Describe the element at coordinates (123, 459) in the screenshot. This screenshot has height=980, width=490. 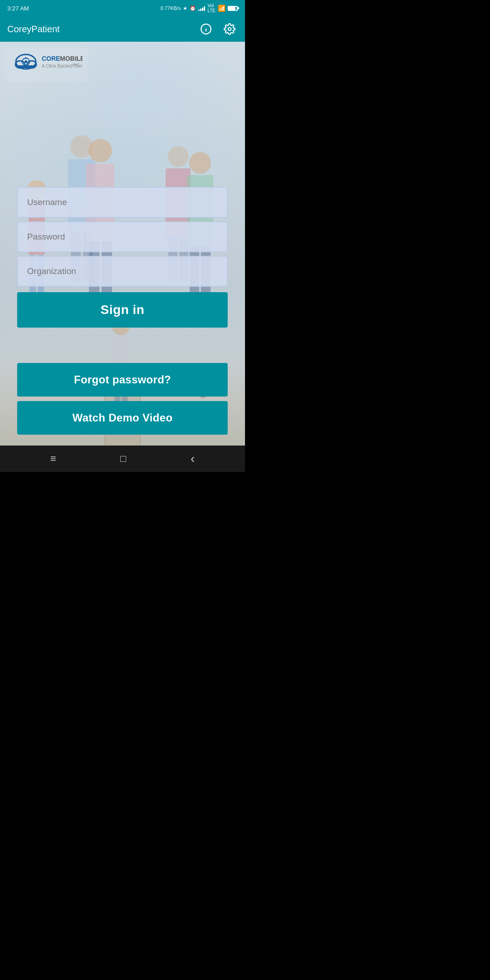
I see `home-nav-button: □` at that location.